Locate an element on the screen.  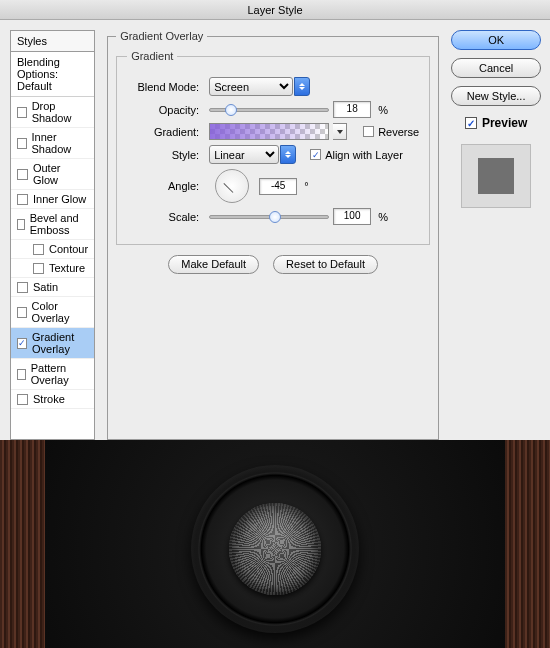
make-default-button: Make Default is located at coordinates (214, 264).